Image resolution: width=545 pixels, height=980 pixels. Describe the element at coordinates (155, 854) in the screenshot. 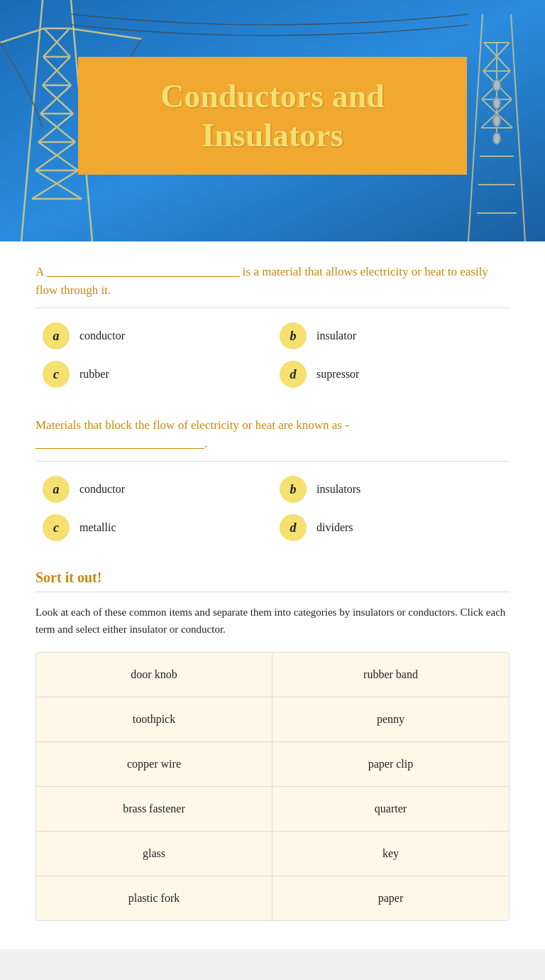

I see `sort-cell-glass: glass` at that location.